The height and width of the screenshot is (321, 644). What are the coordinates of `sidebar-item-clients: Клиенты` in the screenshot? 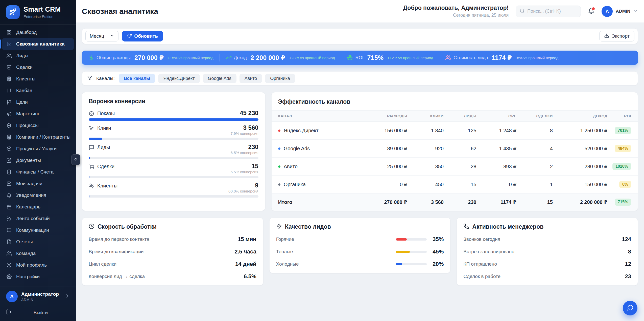 It's located at (38, 79).